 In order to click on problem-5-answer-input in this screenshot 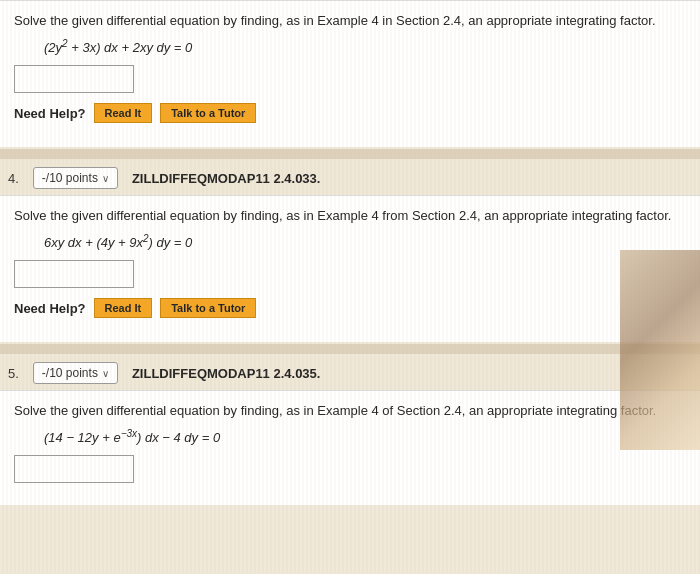, I will do `click(74, 469)`.